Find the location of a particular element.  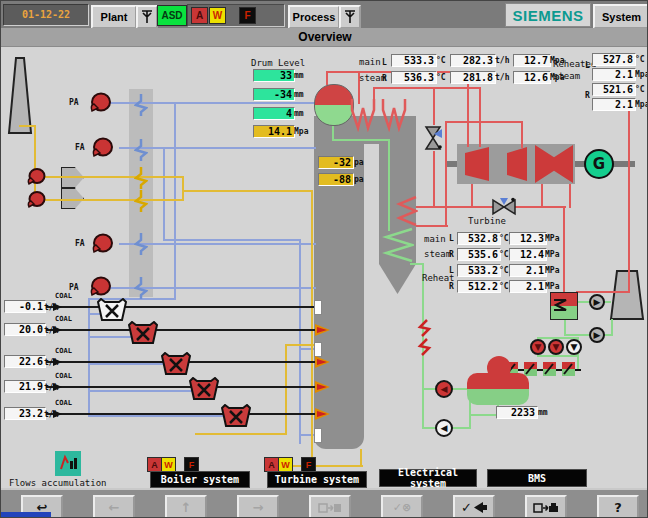

check-icon: ✓ is located at coordinates (466, 508).